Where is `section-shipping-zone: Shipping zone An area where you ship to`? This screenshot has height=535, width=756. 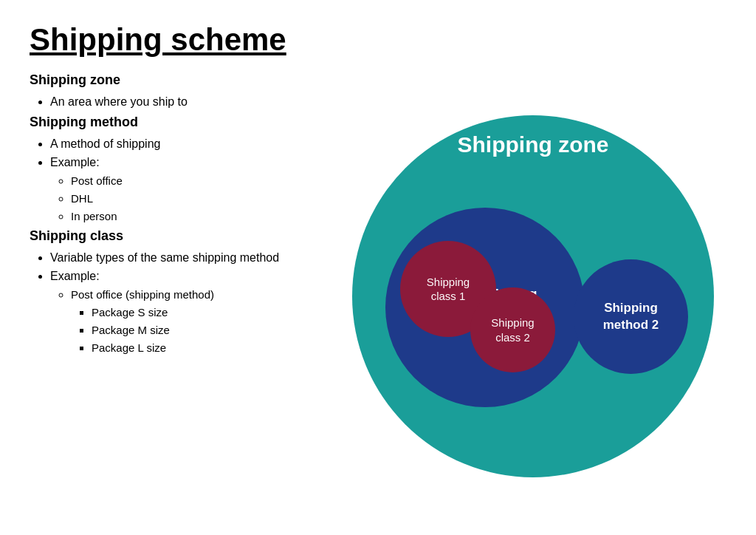 section-shipping-zone: Shipping zone An area where you ship to is located at coordinates (185, 92).